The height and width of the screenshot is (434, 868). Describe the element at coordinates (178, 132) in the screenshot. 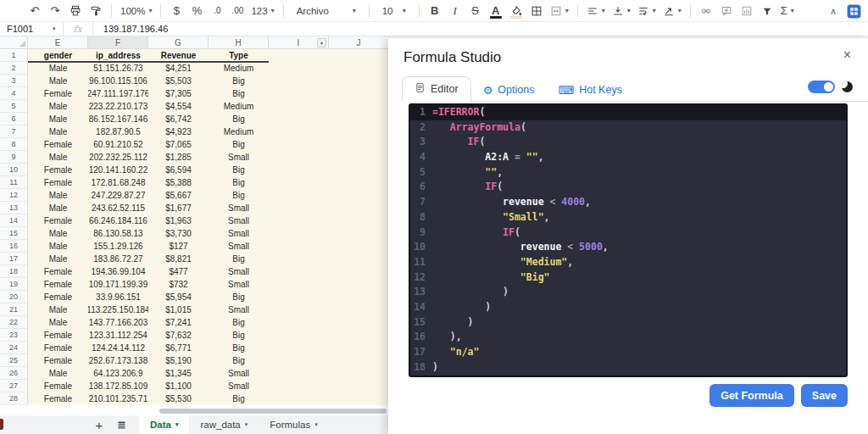

I see `cell: $4,923` at that location.